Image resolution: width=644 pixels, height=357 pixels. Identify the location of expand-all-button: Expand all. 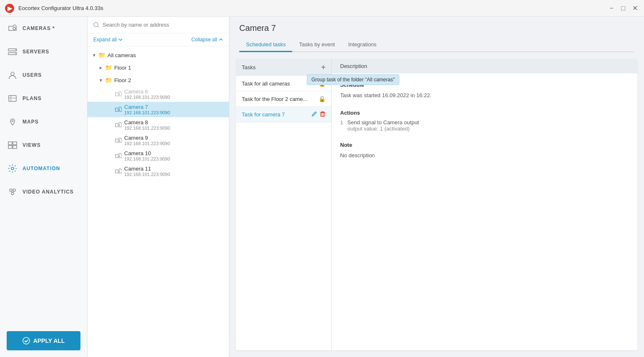
(108, 40).